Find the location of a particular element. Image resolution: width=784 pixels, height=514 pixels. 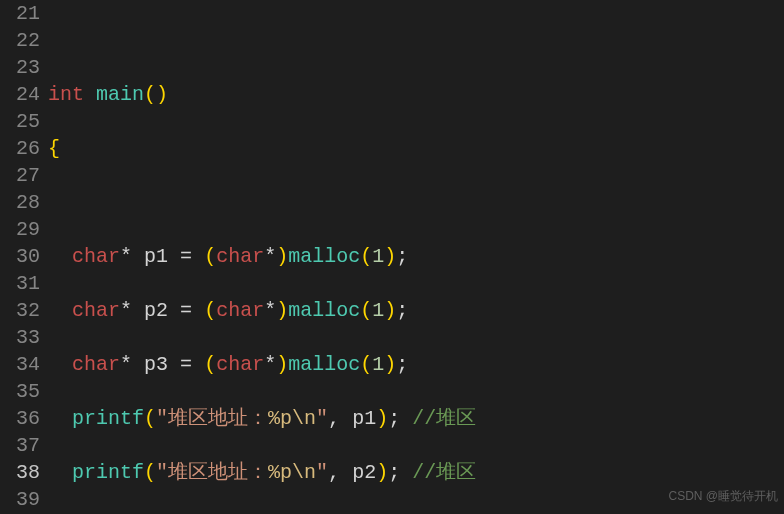

line-number: 38 is located at coordinates (20, 472).